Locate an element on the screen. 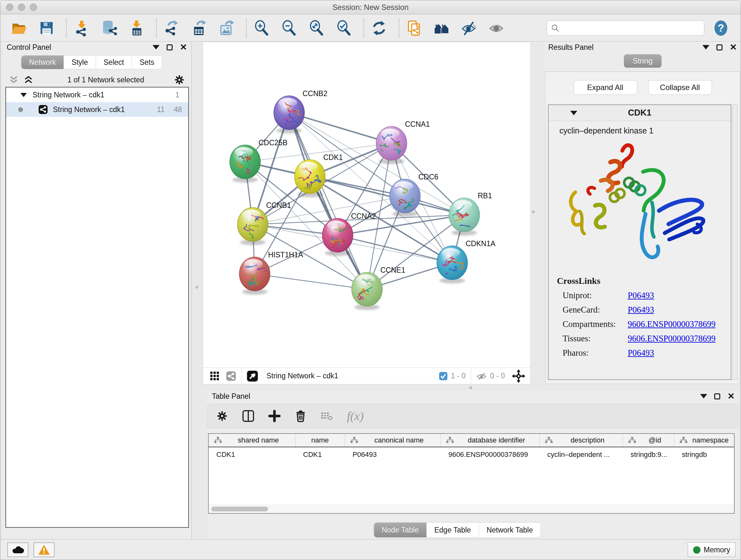 This screenshot has width=741, height=560. network-node-RB1: RB1 is located at coordinates (468, 214).